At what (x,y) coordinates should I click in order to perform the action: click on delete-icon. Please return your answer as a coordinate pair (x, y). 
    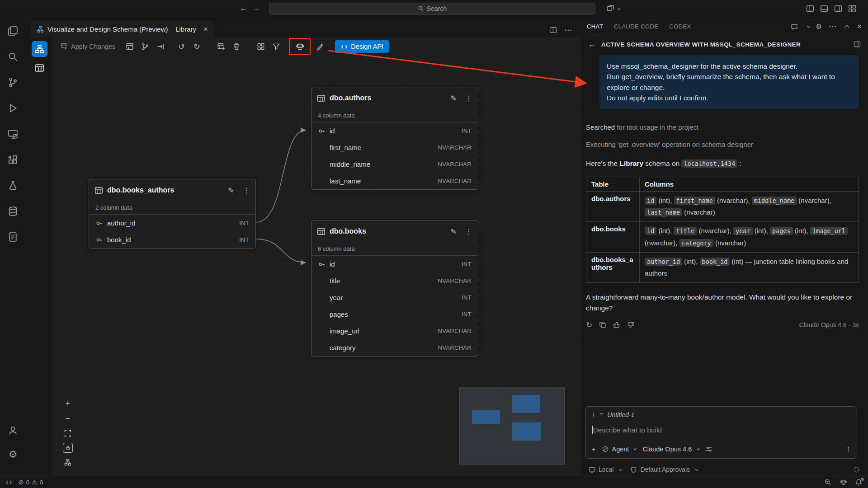
    Looking at the image, I should click on (236, 47).